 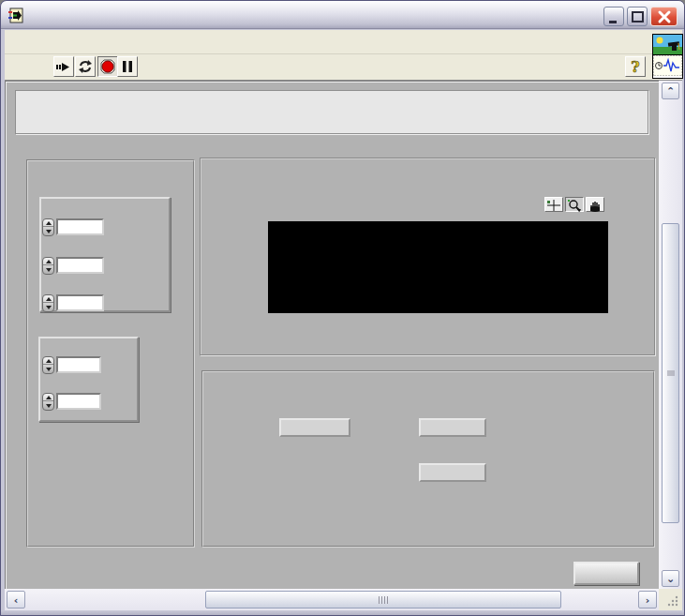 What do you see at coordinates (574, 204) in the screenshot?
I see `zoom-tool-button` at bounding box center [574, 204].